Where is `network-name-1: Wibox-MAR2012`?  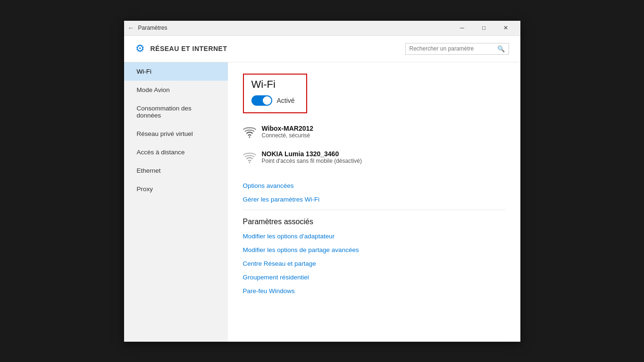 network-name-1: Wibox-MAR2012 is located at coordinates (288, 128).